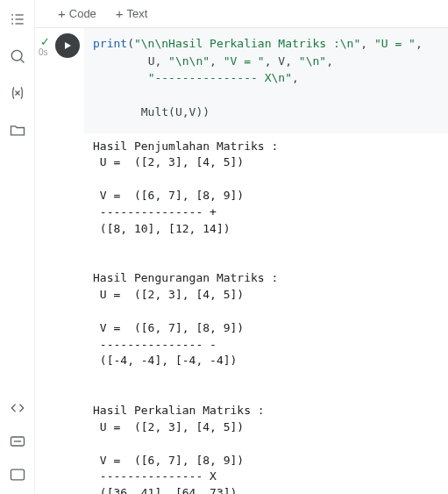 Image resolution: width=448 pixels, height=494 pixels. Describe the element at coordinates (132, 14) in the screenshot. I see `add-text-button: + Text` at that location.